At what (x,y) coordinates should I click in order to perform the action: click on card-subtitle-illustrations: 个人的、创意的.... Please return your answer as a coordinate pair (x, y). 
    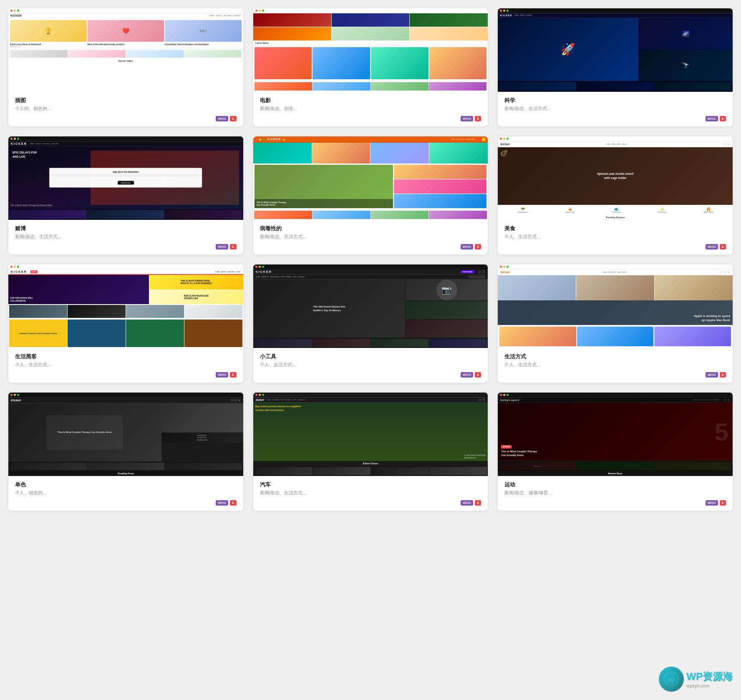
    Looking at the image, I should click on (126, 108).